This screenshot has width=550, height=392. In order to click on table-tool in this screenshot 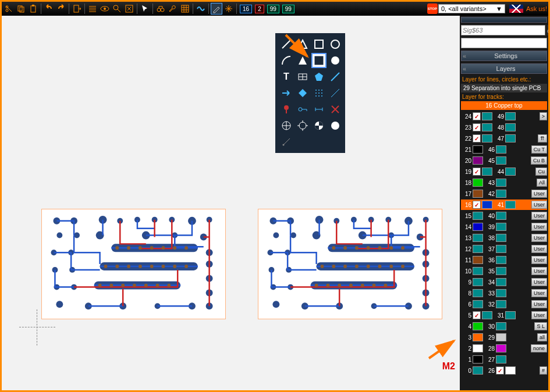, I will do `click(303, 77)`.